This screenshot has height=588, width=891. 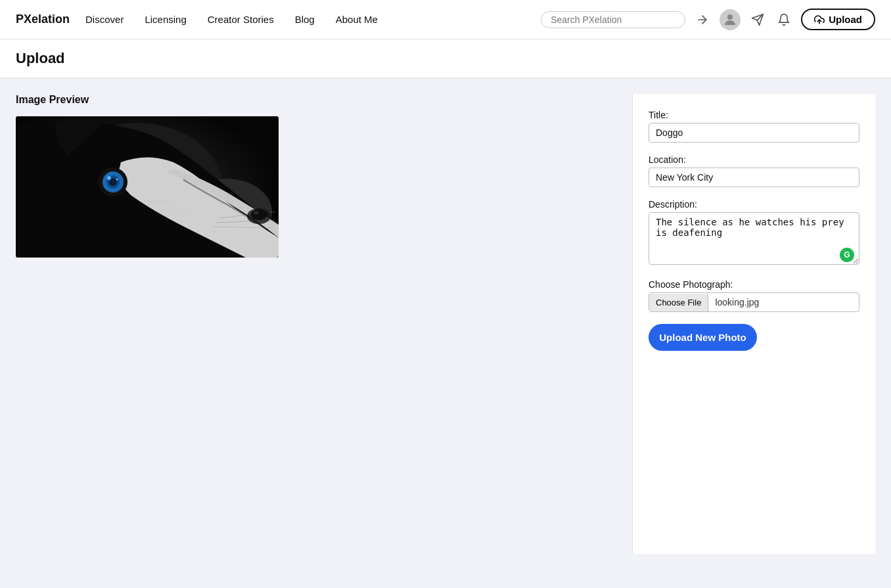 I want to click on title-input, so click(x=754, y=133).